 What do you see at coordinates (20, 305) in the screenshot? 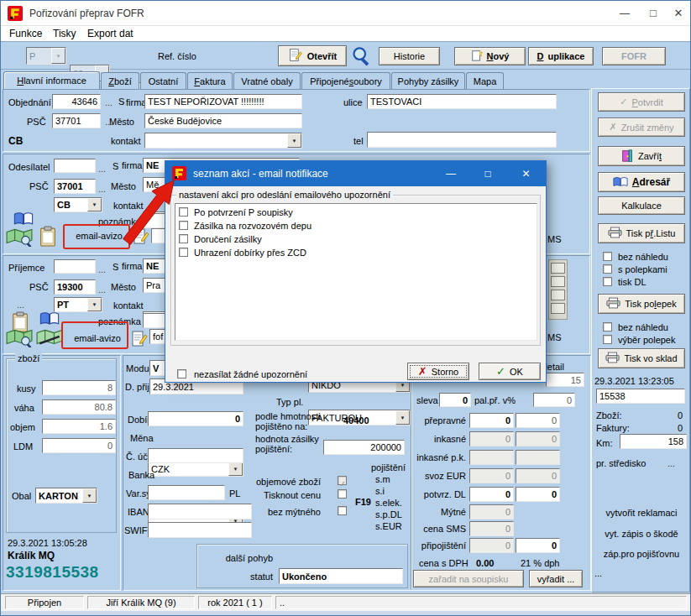
I see `region-dots-button: ...` at bounding box center [20, 305].